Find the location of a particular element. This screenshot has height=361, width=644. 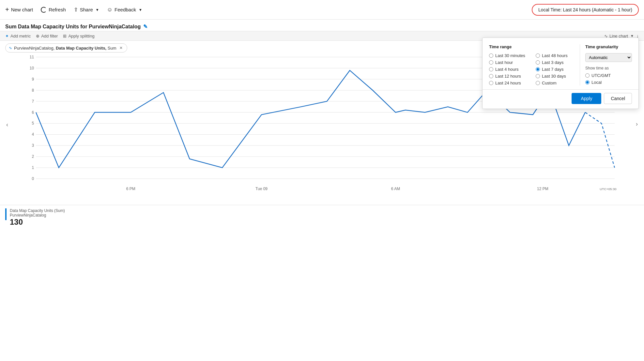

time-granularity-section: Time granularity Automatic 1 minute 5 mi… is located at coordinates (606, 65).